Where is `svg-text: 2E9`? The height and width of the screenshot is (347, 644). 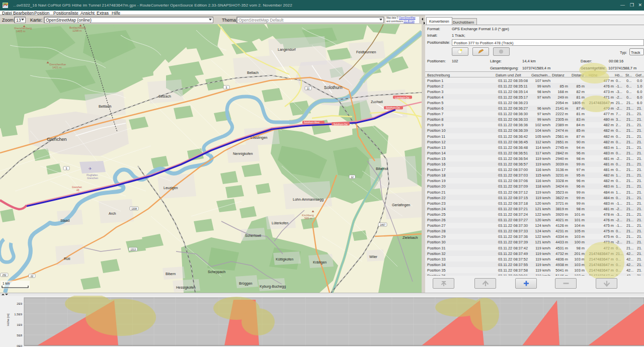
svg-text: 2E9 is located at coordinates (19, 304).